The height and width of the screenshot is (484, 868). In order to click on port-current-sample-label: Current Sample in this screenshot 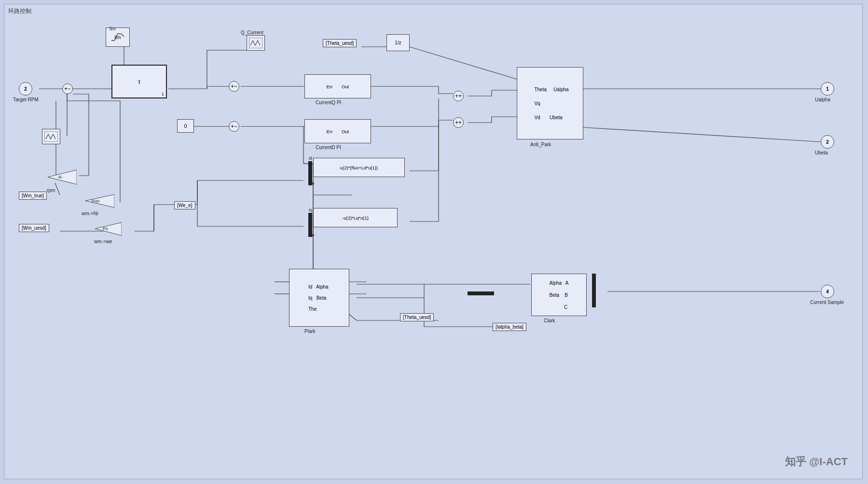, I will do `click(827, 302)`.